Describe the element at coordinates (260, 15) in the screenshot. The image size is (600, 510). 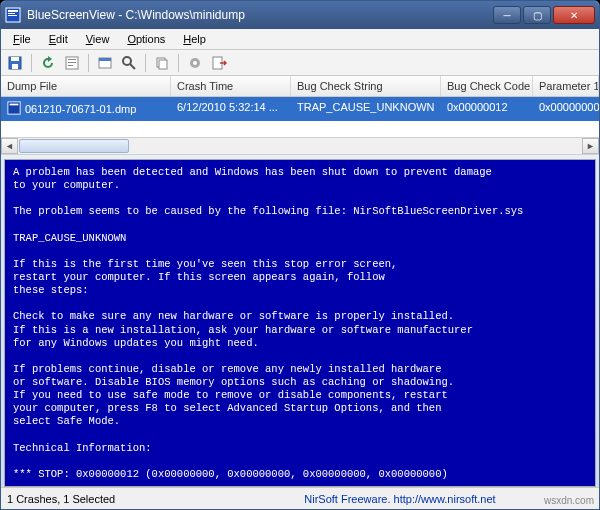
I see `window-title: BlueScreenView - C:\Windows\minidump` at that location.